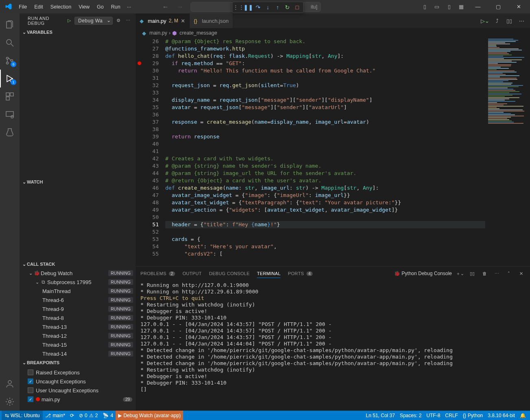  What do you see at coordinates (77, 32) in the screenshot?
I see `variables-header: ⌄VARIABLES` at bounding box center [77, 32].